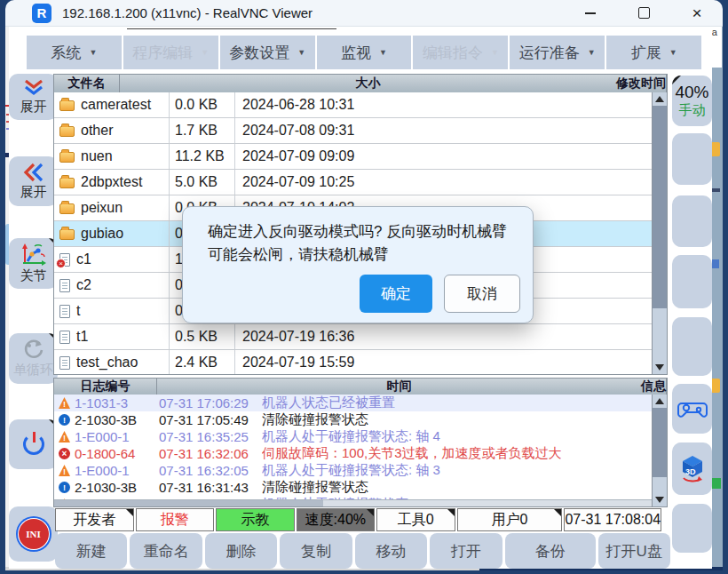 The width and height of the screenshot is (728, 574). What do you see at coordinates (590, 13) in the screenshot?
I see `minimize-button` at bounding box center [590, 13].